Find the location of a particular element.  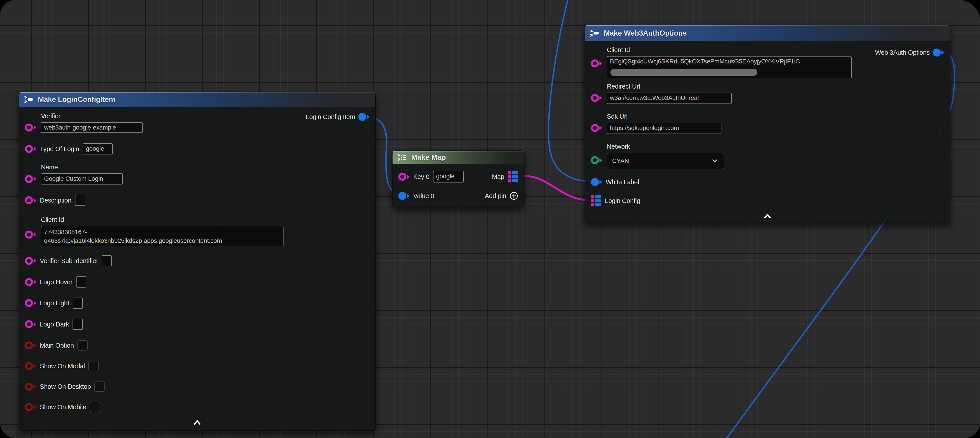

pin-label-network: Network is located at coordinates (775, 147).